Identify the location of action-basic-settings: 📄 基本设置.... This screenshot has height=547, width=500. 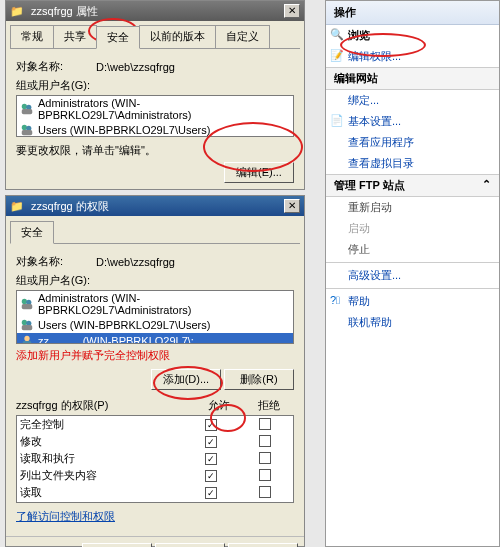
(412, 122).